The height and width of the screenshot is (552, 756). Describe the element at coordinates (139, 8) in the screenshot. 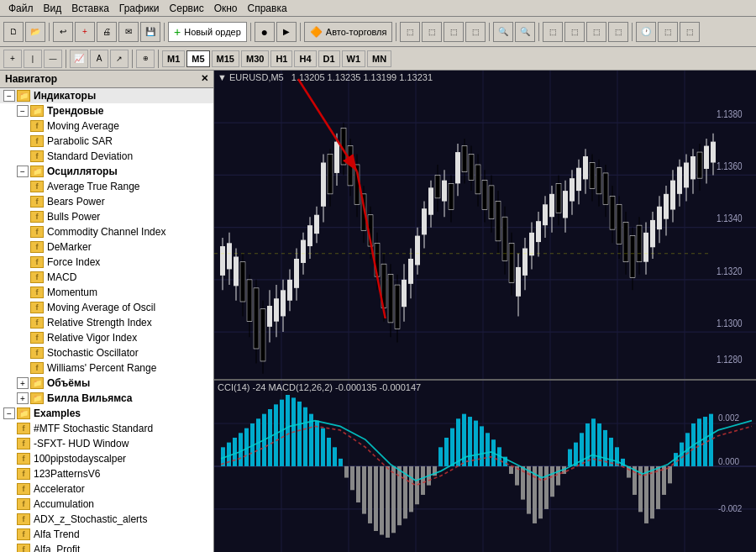

I see `menu-charts: Графики` at that location.